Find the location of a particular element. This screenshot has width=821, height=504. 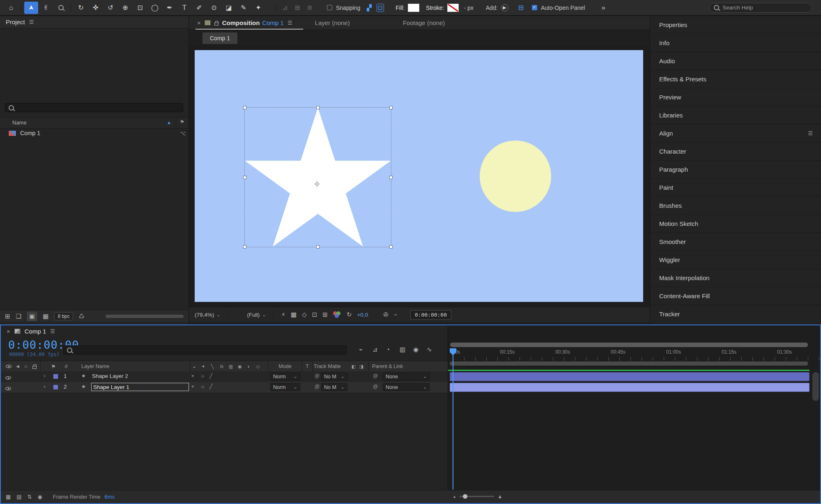

panel-item-mask-interpolation: Mask Interpolation is located at coordinates (736, 278).